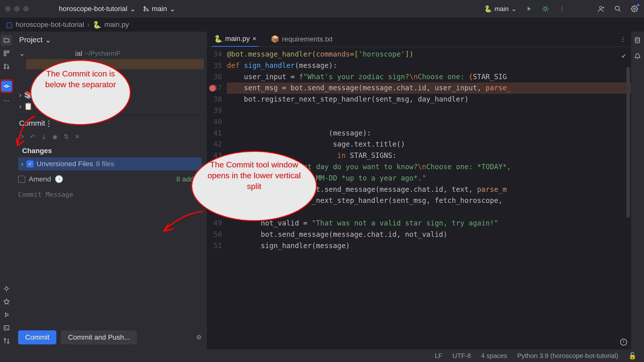 The width and height of the screenshot is (644, 362). What do you see at coordinates (79, 54) in the screenshot?
I see `tree-root-label: ial` at bounding box center [79, 54].